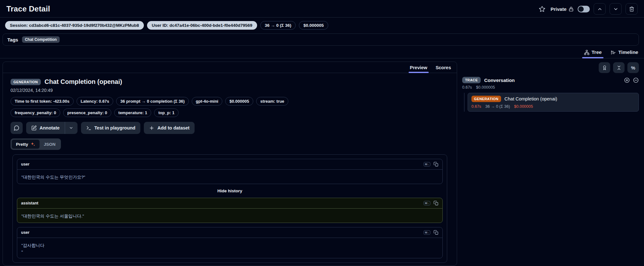 Image resolution: width=644 pixels, height=266 pixels. I want to click on terminal-icon, so click(89, 128).